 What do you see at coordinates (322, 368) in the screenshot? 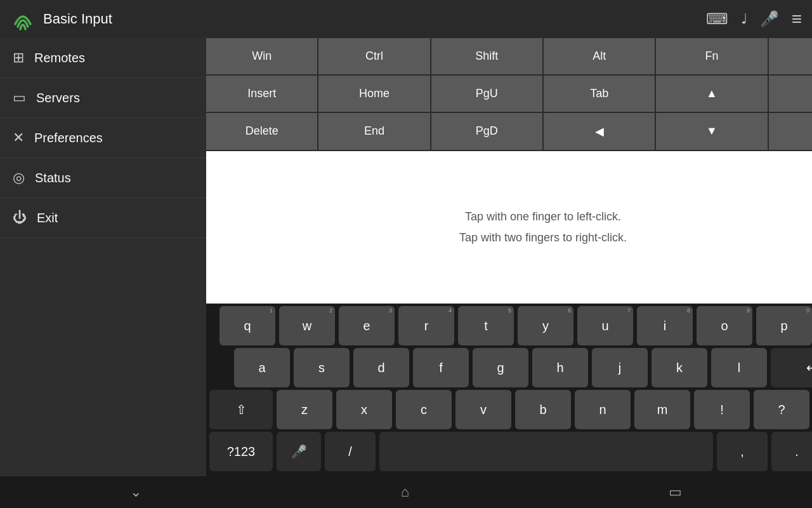
I see `key-s: s` at bounding box center [322, 368].